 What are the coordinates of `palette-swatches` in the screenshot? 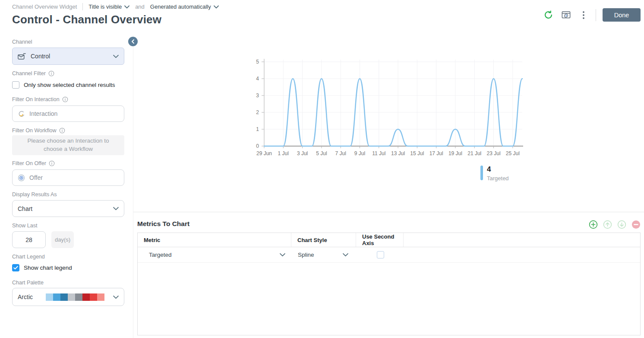 It's located at (77, 297).